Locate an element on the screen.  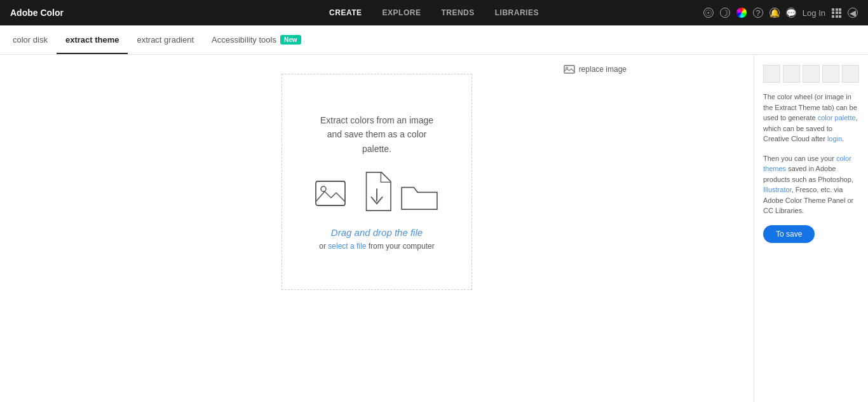
header-icons: ☉ ☽ ? 🔔 💬 Log In ◀ is located at coordinates (780, 13).